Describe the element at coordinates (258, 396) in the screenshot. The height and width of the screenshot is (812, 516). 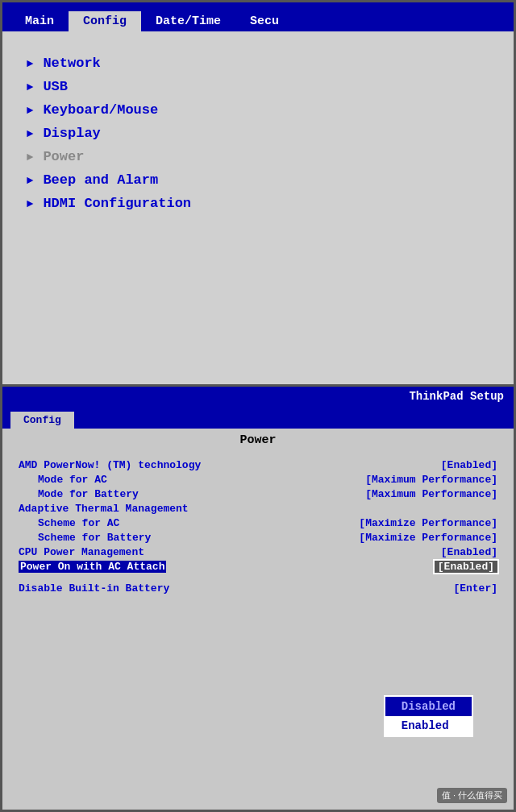
I see `thinkpad-header: ThinkPad Setup` at that location.